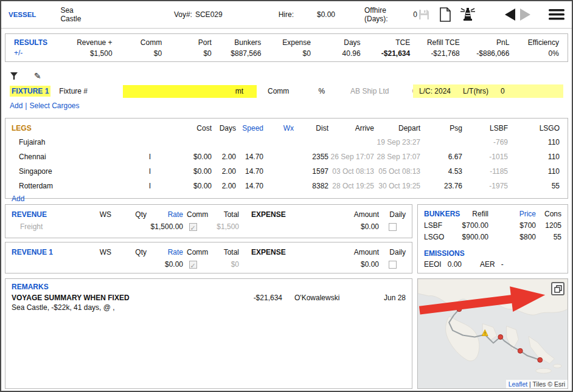 Image resolution: width=573 pixels, height=392 pixels. I want to click on remarks-title: REMARKS, so click(209, 287).